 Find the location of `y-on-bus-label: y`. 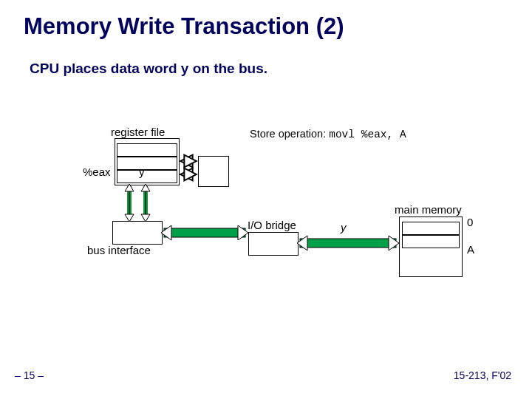

y-on-bus-label: y is located at coordinates (344, 228).